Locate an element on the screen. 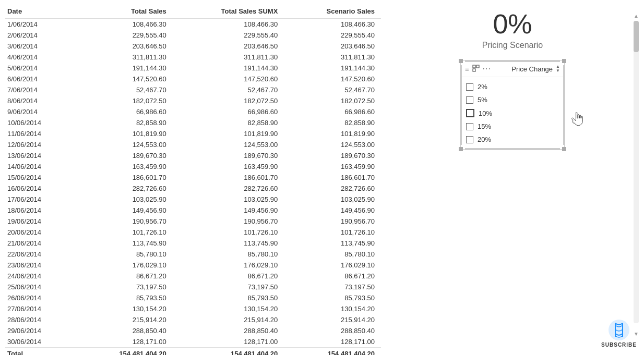  slicer-item: 20% is located at coordinates (512, 140).